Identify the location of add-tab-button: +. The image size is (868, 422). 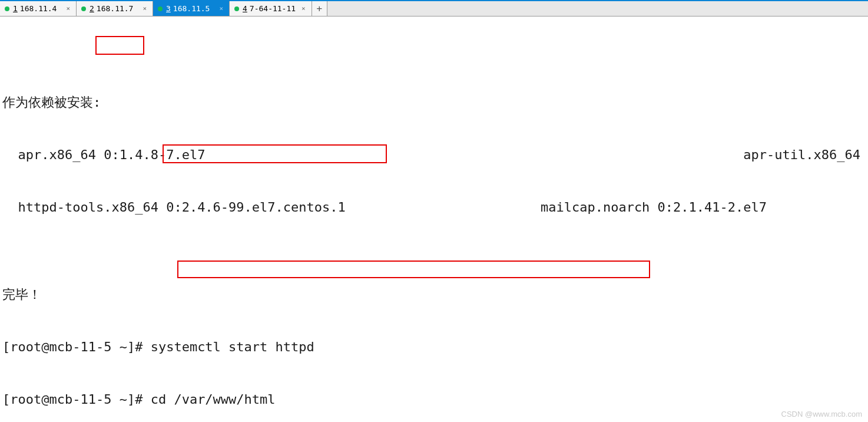
(320, 8).